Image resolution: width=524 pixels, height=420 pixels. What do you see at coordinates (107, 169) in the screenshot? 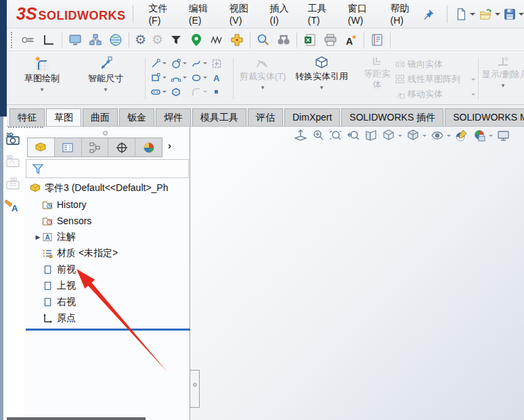
I see `tree-filter-bar` at bounding box center [107, 169].